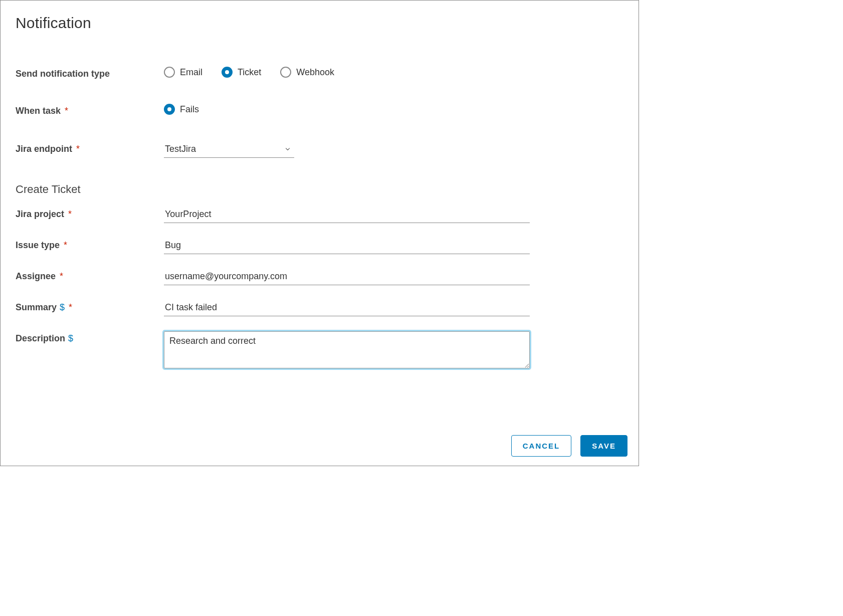 The image size is (843, 616). Describe the element at coordinates (90, 307) in the screenshot. I see `label-summary: Summary$ *` at that location.